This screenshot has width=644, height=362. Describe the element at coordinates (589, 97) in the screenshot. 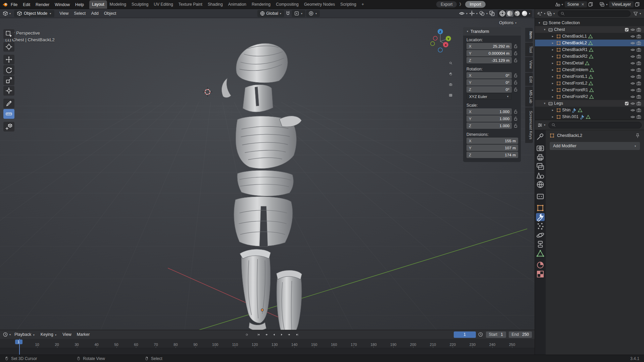

I see `outliner-row-chestfrontr2: ▸ChestFrontR2` at that location.